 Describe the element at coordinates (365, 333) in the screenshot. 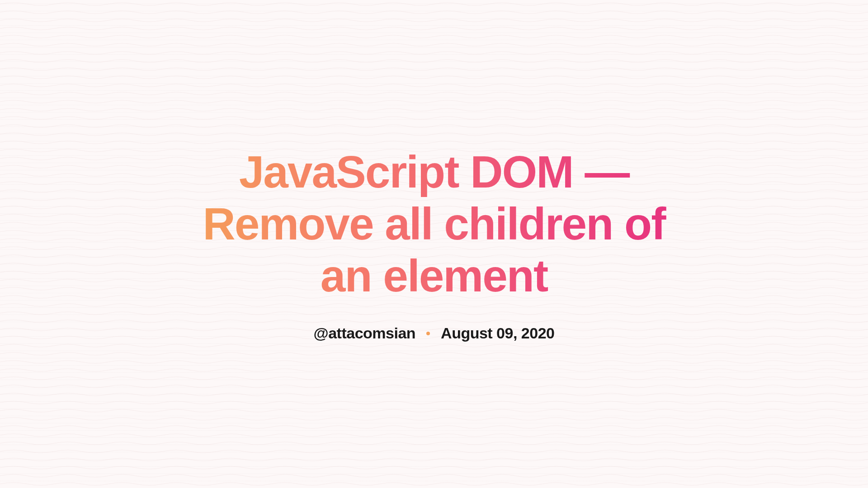

I see `author-handle: @attacomsian` at that location.